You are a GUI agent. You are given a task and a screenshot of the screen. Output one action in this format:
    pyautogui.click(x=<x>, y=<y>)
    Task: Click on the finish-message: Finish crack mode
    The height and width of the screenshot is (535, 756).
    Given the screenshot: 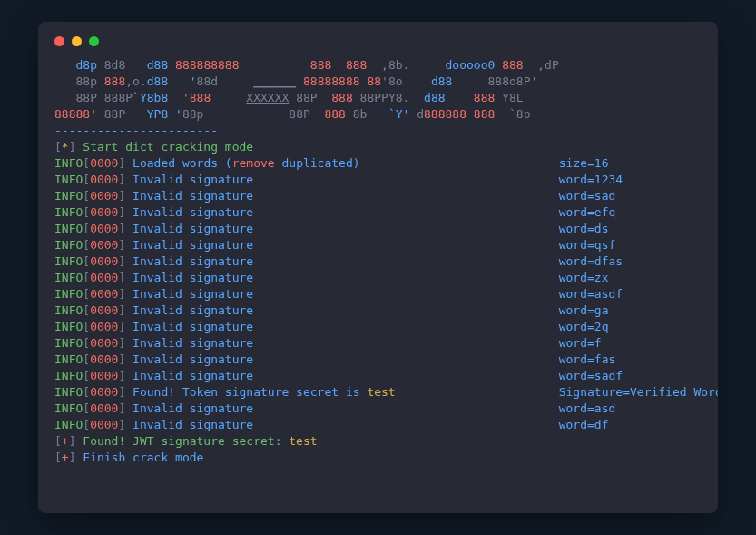 What is the action you would take?
    pyautogui.click(x=143, y=458)
    